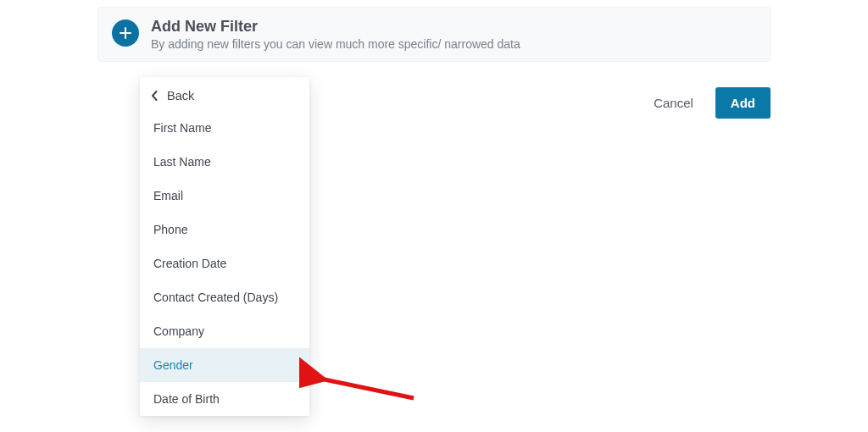 The height and width of the screenshot is (432, 868). Describe the element at coordinates (434, 34) in the screenshot. I see `header-panel: Add New Filter By adding new filters you…` at that location.